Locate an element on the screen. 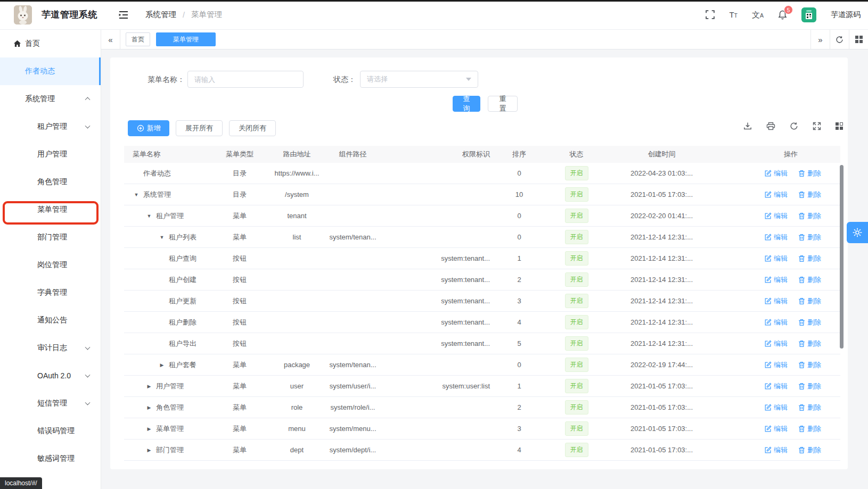 This screenshot has width=868, height=489. table-row: ▼ 系统管理 目录 /system 10 开启 2021-01-05 17:03… is located at coordinates (482, 195).